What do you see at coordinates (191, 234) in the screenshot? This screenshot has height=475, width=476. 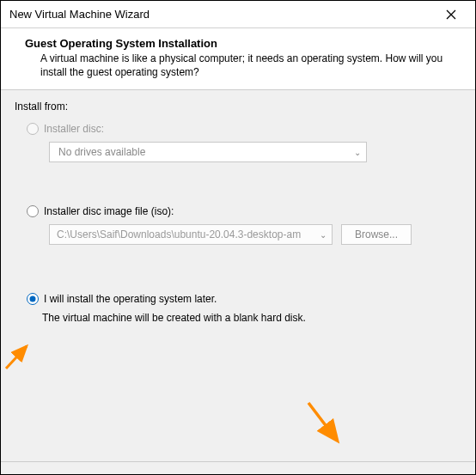 I see `iso-path-combobox: C:\Users\Saif\Downloads\ubuntu-20.04.3-d…` at bounding box center [191, 234].